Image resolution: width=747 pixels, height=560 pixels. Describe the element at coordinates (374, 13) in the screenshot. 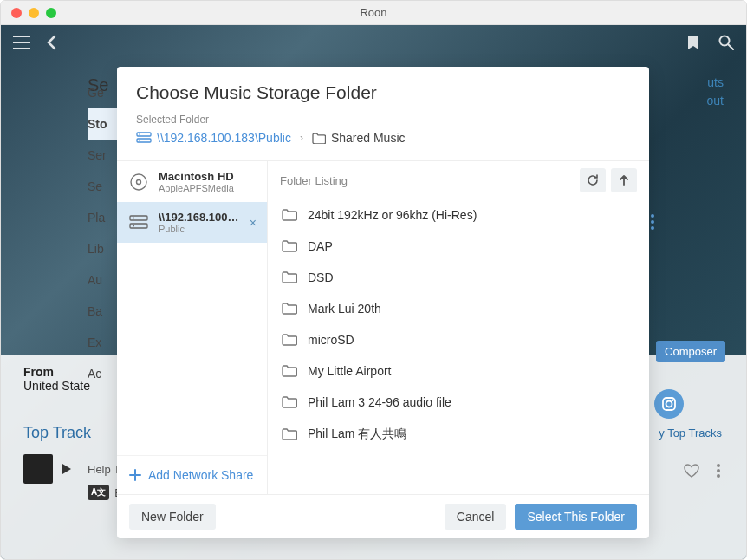

I see `titlebar: Roon` at that location.